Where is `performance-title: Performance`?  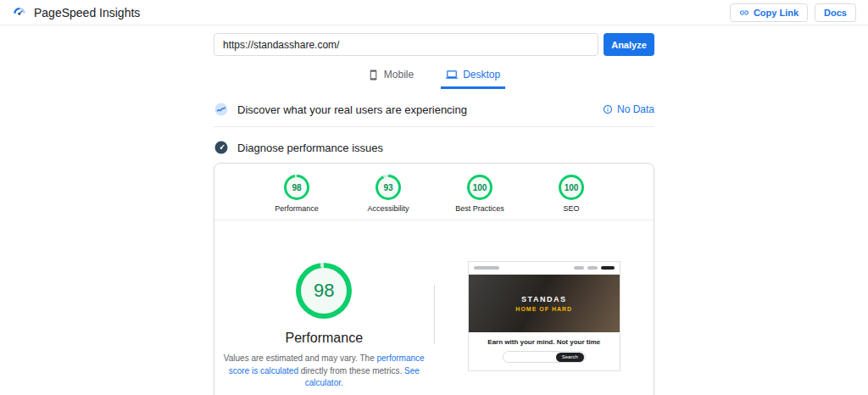 performance-title: Performance is located at coordinates (324, 338).